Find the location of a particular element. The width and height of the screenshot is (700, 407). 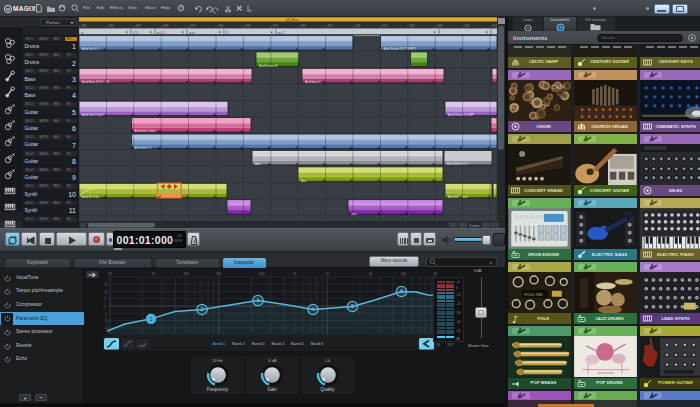

svg-text: 1 is located at coordinates (152, 319).